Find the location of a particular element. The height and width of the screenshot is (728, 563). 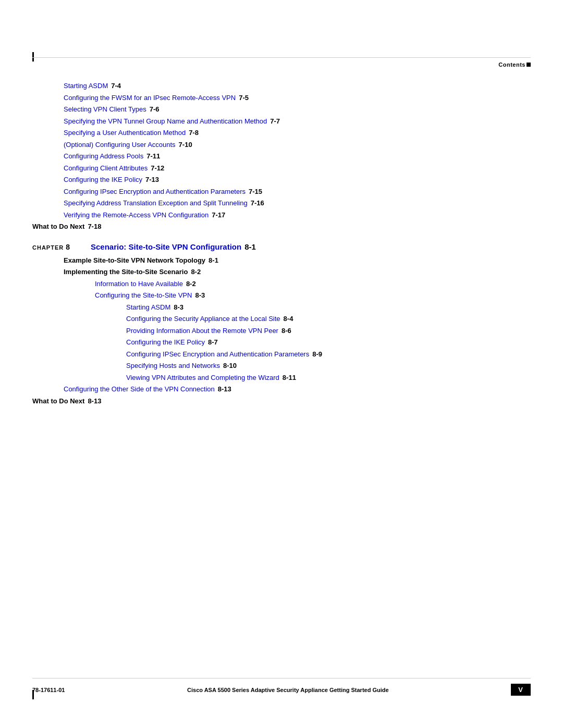

list-item: Selecting VPN Client Types 7-6 is located at coordinates (297, 109).